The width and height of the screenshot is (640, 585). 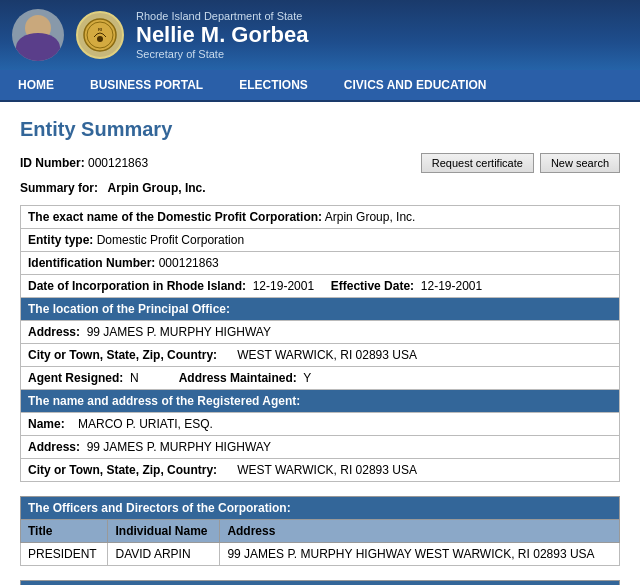 I want to click on principal-address-value: 99 JAMES P. MURPHY HIGHWAY, so click(x=179, y=332).